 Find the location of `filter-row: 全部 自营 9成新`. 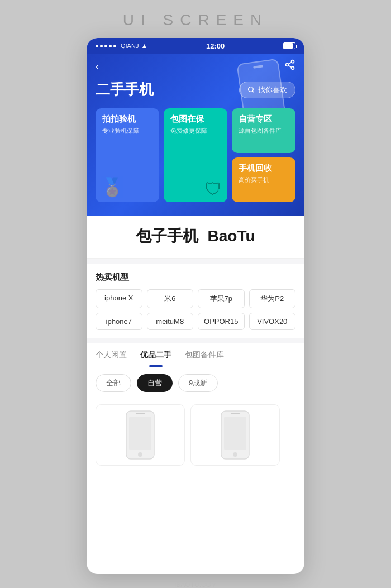

filter-row: 全部 自营 9成新 is located at coordinates (196, 383).